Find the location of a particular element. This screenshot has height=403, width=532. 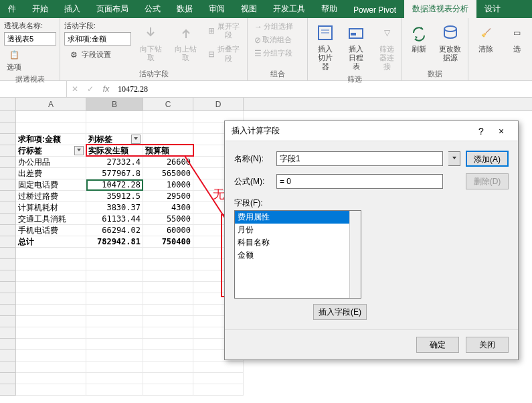

list-item: 月份 is located at coordinates (298, 230).